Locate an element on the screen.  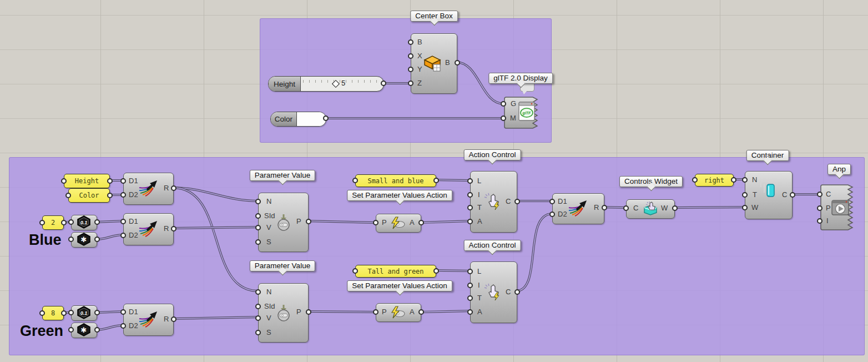
panel-right: right is located at coordinates (714, 180).